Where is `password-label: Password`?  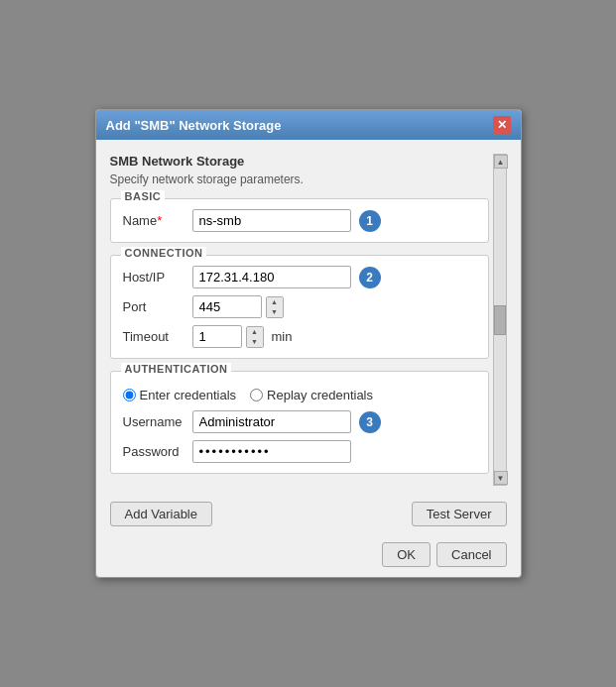
password-label: Password is located at coordinates (158, 452).